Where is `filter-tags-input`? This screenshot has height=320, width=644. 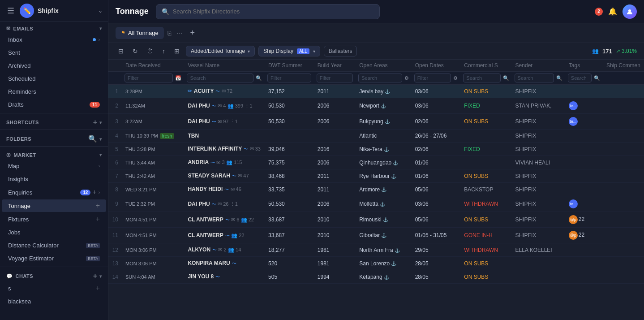 filter-tags-input is located at coordinates (580, 78).